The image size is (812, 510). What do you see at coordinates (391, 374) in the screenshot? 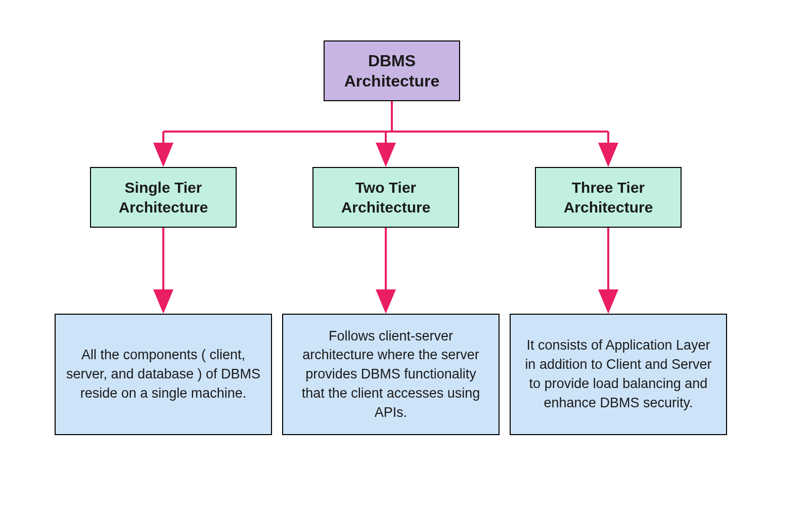
I see `desc-node-two: Follows client-server architecture where…` at bounding box center [391, 374].